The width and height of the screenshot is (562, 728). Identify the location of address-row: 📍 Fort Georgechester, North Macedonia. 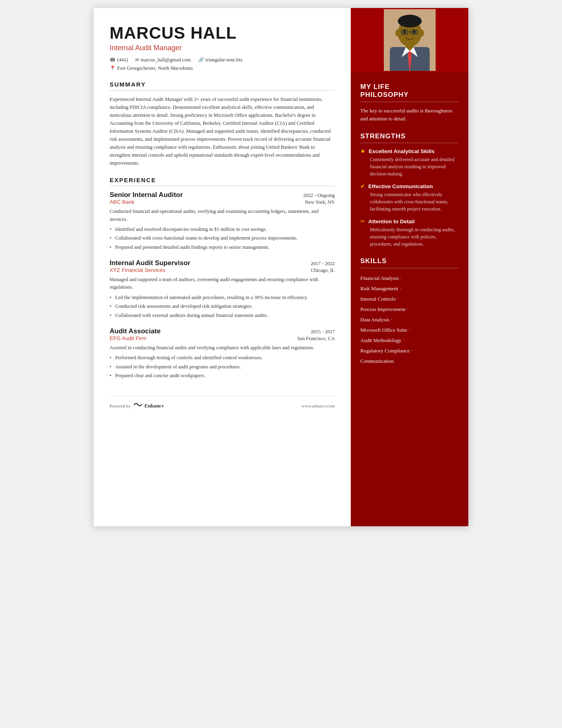
(222, 69).